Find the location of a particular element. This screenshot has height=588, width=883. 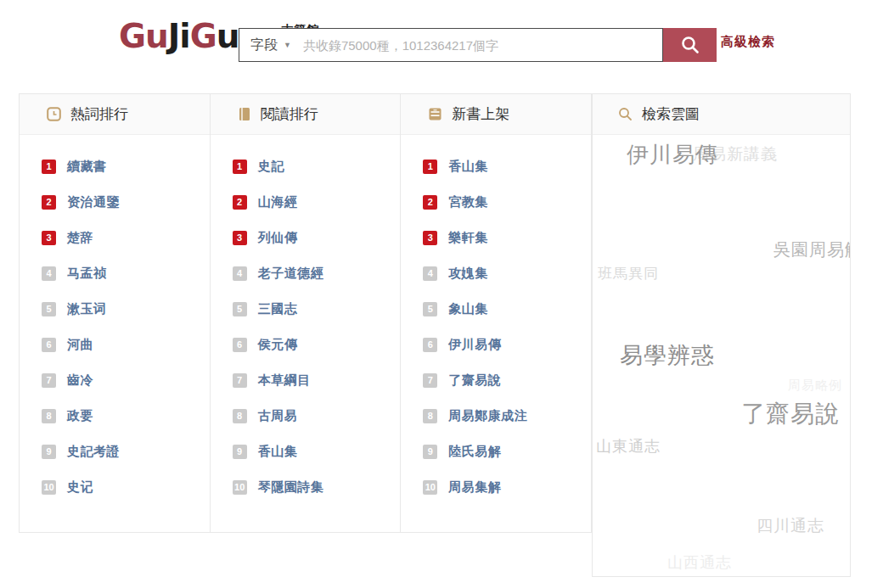

search-input is located at coordinates (482, 45).